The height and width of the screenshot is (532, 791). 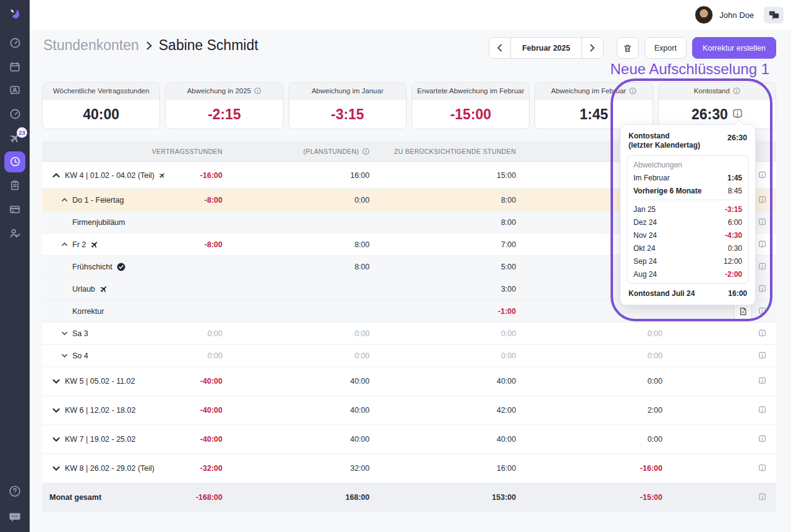 I want to click on cell-vertragsstunden: -8:00, so click(x=194, y=200).